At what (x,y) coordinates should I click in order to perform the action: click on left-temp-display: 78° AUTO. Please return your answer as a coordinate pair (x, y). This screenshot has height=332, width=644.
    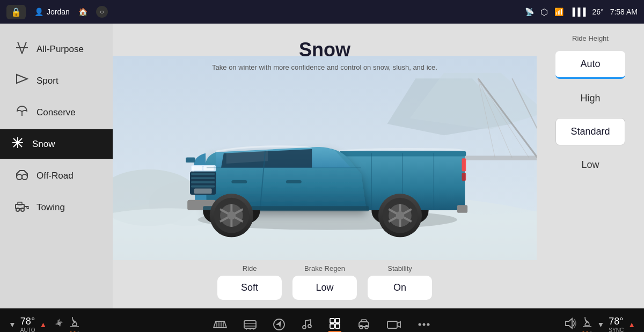
    Looking at the image, I should click on (28, 324).